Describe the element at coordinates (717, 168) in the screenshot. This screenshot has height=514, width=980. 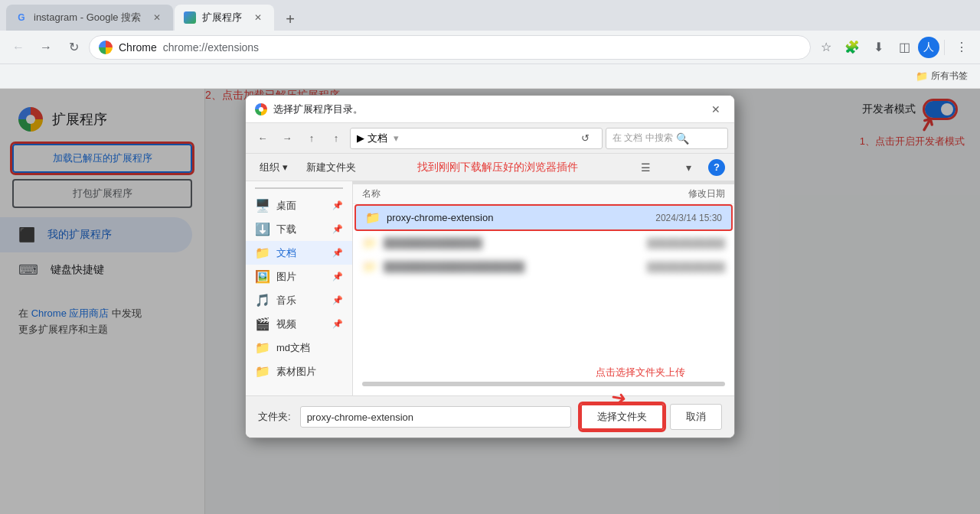
I see `help-button: ?` at that location.